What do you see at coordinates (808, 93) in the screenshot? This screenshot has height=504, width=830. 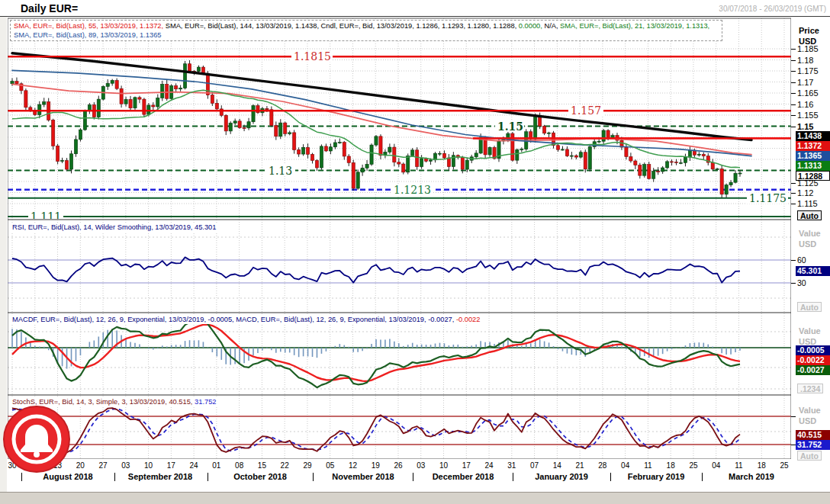 I see `price-tick-label: 1.165` at bounding box center [808, 93].